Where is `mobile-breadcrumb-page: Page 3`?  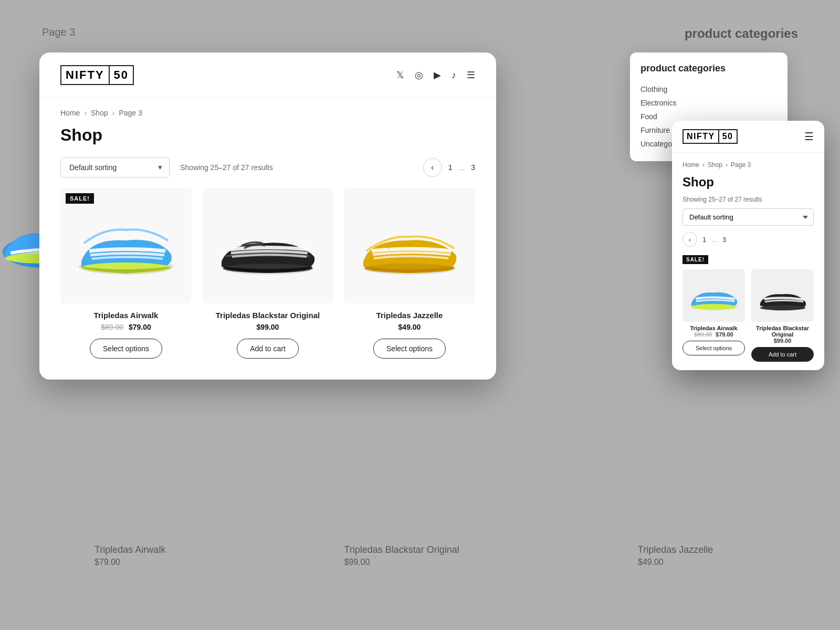
mobile-breadcrumb-page: Page 3 is located at coordinates (741, 165).